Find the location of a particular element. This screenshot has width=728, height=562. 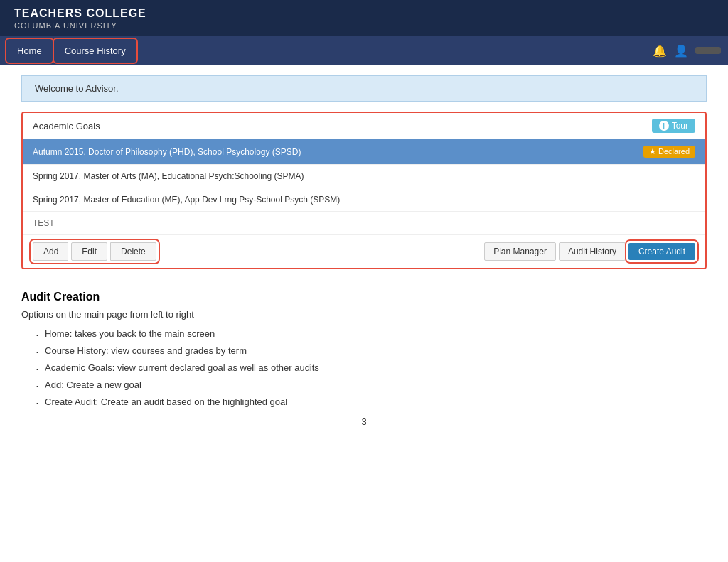

goal-row: TEST is located at coordinates (364, 223).